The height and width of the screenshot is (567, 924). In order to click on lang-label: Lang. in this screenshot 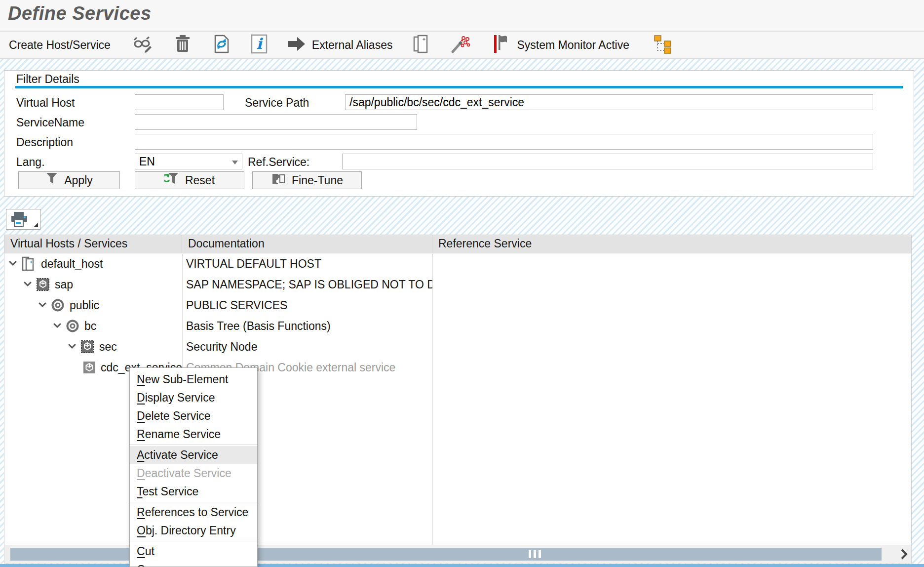, I will do `click(31, 162)`.